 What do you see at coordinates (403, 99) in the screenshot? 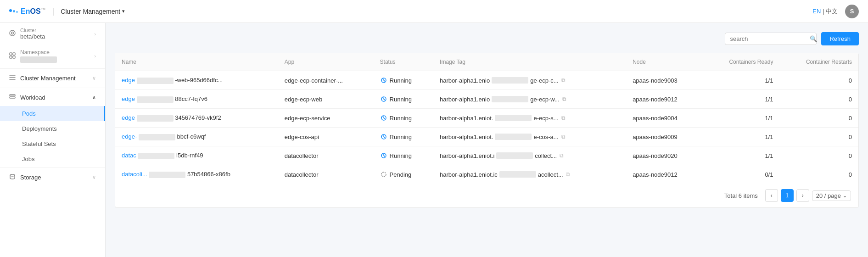
I see `cell-status-1: Running` at bounding box center [403, 99].